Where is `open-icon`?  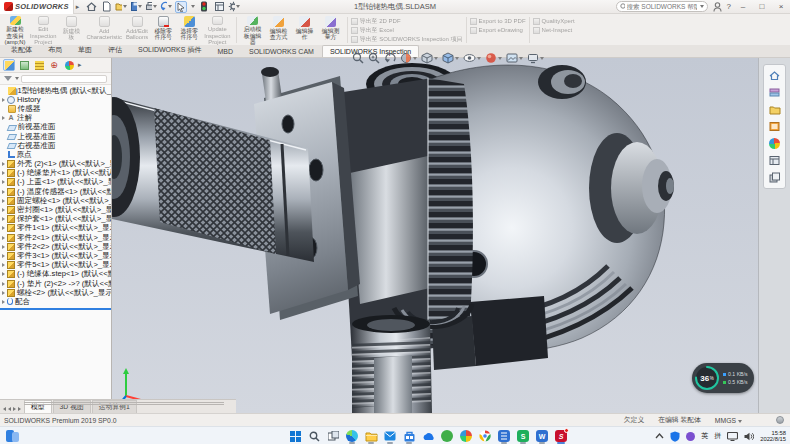 open-icon is located at coordinates (121, 7).